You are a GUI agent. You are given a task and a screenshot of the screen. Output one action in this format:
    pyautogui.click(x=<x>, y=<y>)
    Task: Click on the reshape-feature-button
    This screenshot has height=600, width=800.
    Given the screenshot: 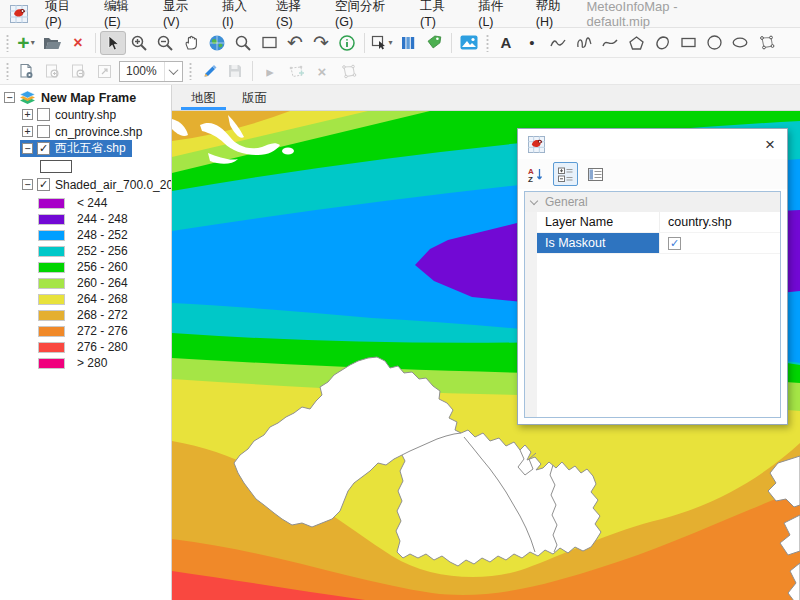 What is the action you would take?
    pyautogui.click(x=348, y=71)
    